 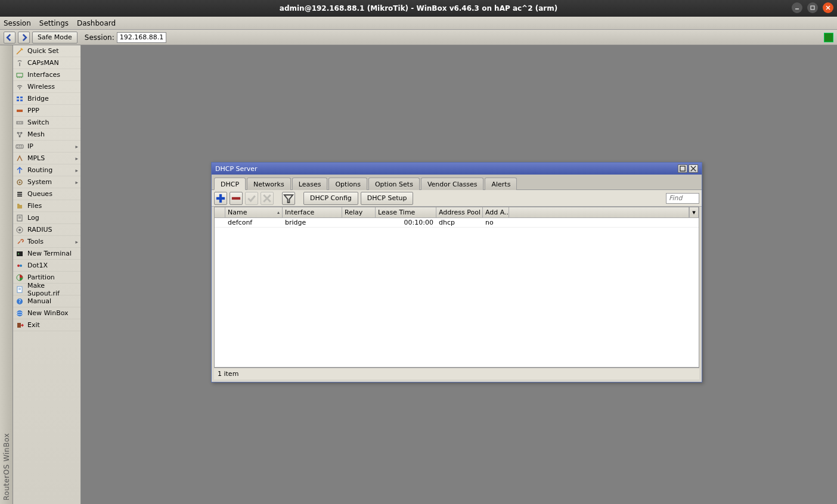 I want to click on sidebar-item-queues: Queues, so click(x=46, y=194).